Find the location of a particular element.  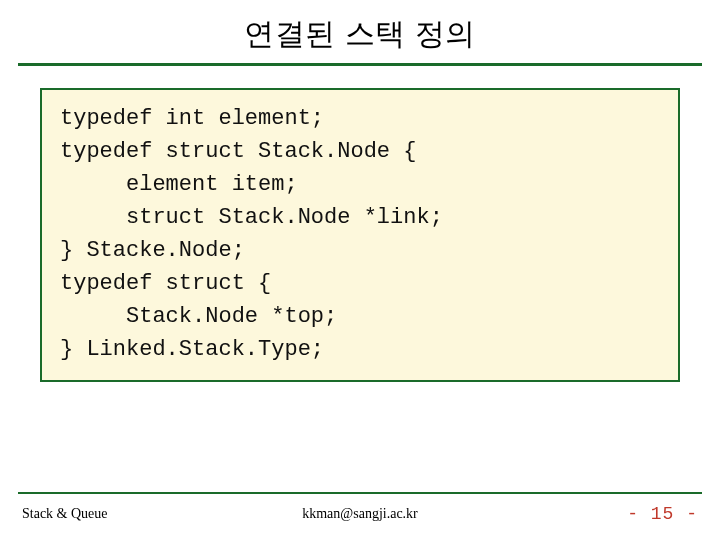

code-line: typedef int element; is located at coordinates (360, 118).